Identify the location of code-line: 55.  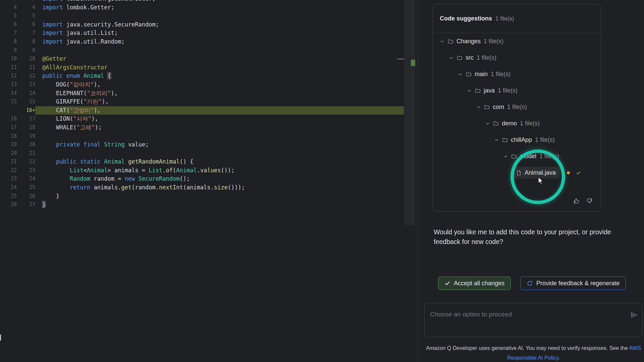
(209, 16).